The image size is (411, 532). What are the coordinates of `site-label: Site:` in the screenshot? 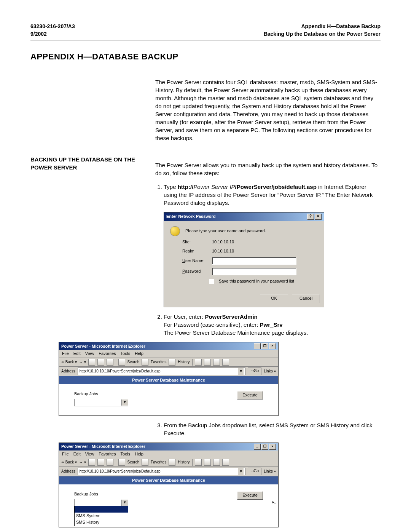 It's located at (196, 242).